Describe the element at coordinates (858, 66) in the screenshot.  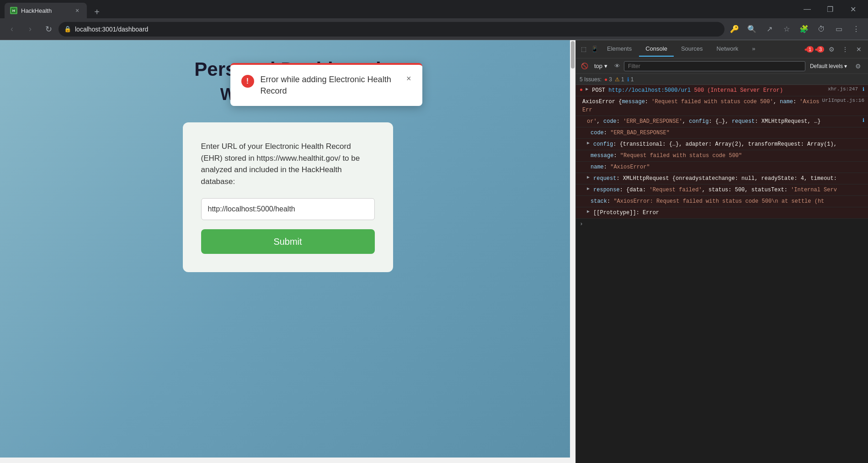
I see `console-settings-icon: ⚙` at that location.